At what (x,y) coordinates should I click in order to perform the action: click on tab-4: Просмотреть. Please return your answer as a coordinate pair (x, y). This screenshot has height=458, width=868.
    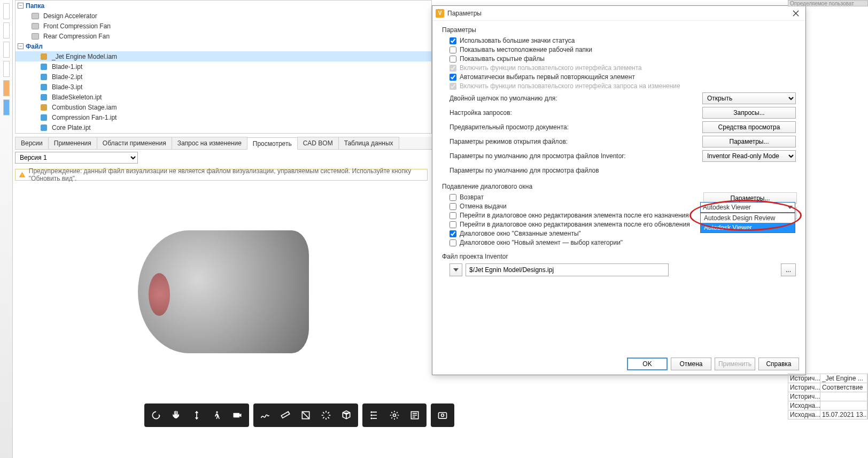
    Looking at the image, I should click on (273, 143).